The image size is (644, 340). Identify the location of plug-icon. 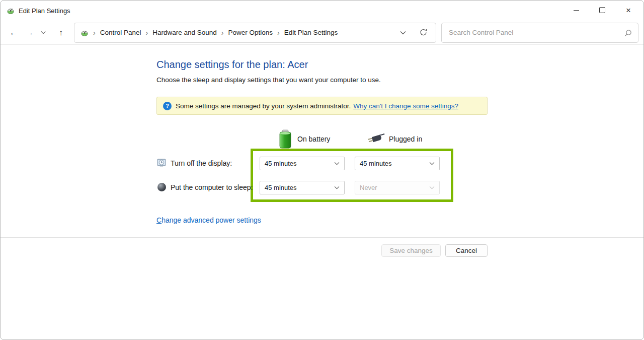
(377, 140).